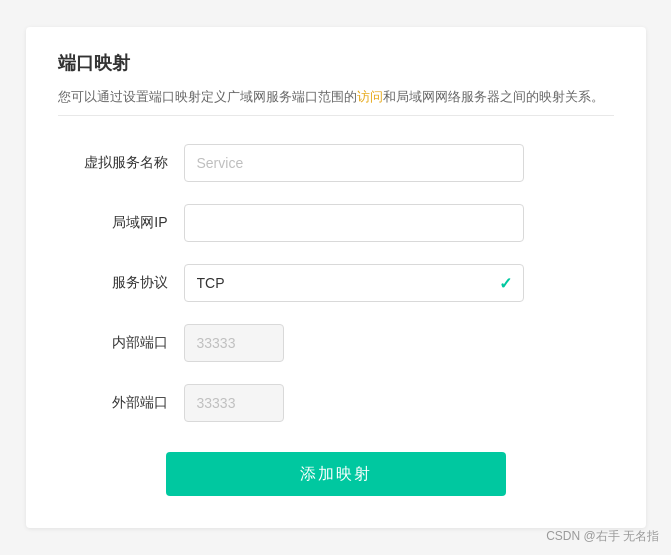 This screenshot has width=671, height=555. Describe the element at coordinates (336, 403) in the screenshot. I see `external-port-row: 外部端口` at that location.